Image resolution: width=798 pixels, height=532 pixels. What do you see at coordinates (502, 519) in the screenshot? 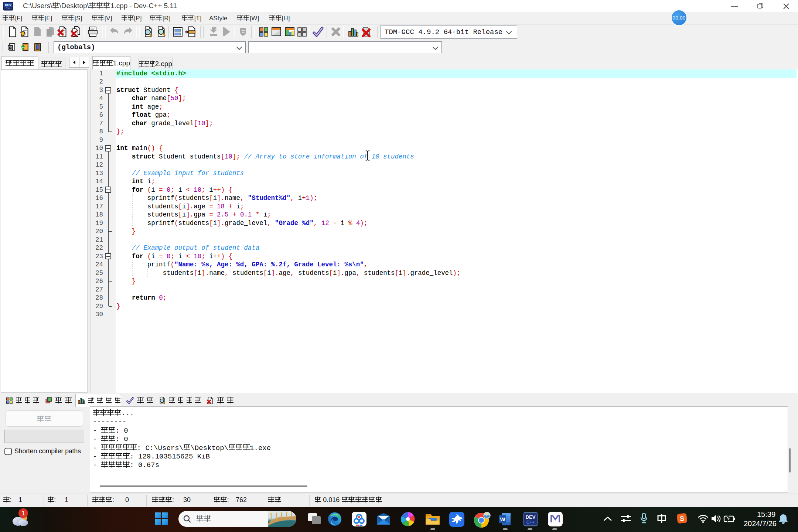
I see `svg-text: W` at bounding box center [502, 519].